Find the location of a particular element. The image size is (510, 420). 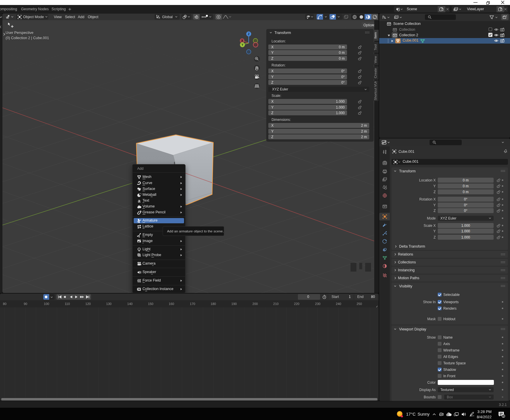

svg-text: 170 is located at coordinates (193, 304).